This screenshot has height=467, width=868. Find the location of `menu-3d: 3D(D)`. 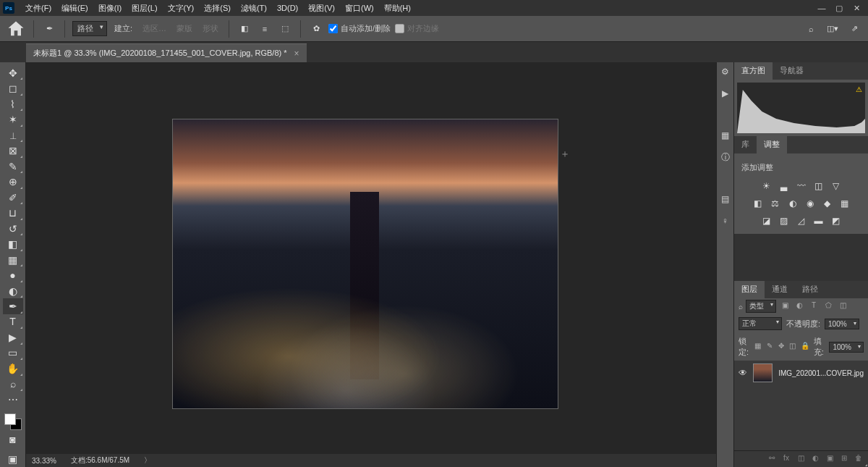

menu-3d: 3D(D) is located at coordinates (288, 8).